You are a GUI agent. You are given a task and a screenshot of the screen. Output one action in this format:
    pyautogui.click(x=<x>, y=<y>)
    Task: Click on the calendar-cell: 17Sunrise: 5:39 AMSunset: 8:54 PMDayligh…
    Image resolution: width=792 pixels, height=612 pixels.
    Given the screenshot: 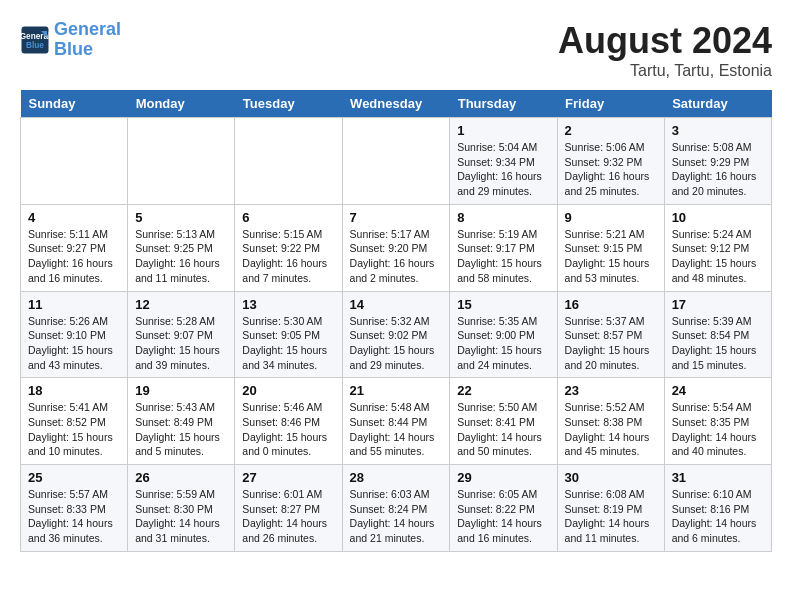 What is the action you would take?
    pyautogui.click(x=718, y=334)
    